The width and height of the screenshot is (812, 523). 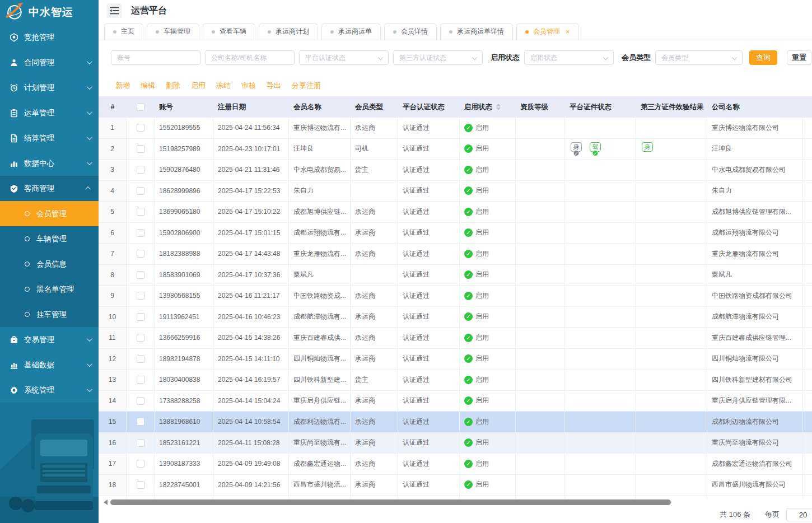 I want to click on sidebar-item-6: 客商管理, so click(x=49, y=188).